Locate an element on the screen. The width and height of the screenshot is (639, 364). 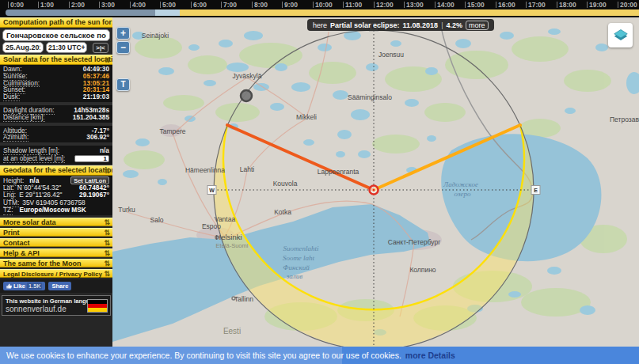
timeline-hour: 17:00 is located at coordinates (535, 5).